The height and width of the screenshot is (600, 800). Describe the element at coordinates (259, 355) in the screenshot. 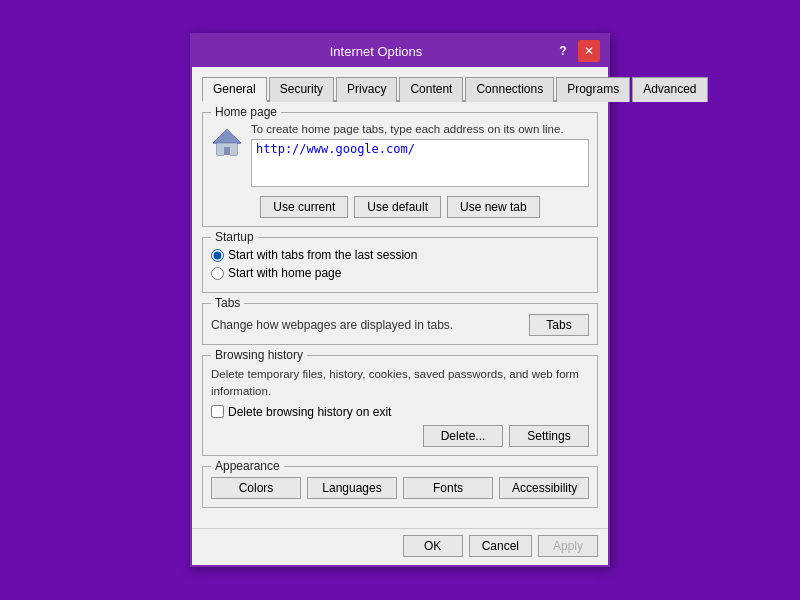

I see `browsing-history-section-label: Browsing history` at that location.